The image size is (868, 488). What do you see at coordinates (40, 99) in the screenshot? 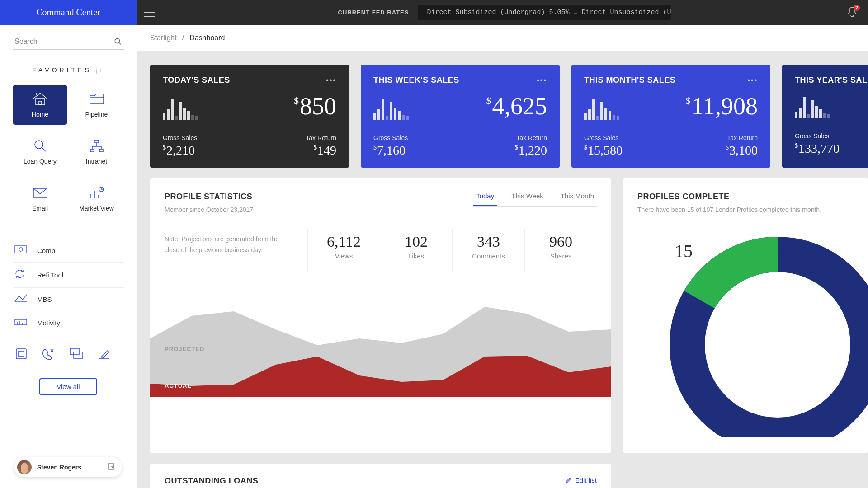
I see `home-icon` at bounding box center [40, 99].